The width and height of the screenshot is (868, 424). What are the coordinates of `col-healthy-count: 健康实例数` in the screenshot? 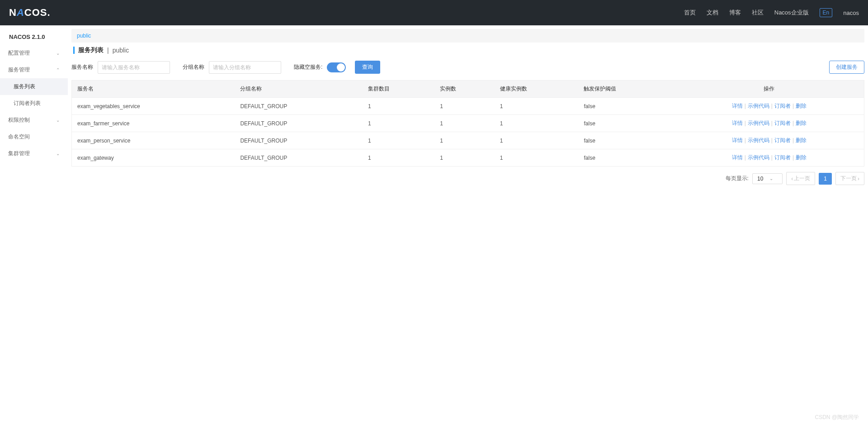 It's located at (537, 89).